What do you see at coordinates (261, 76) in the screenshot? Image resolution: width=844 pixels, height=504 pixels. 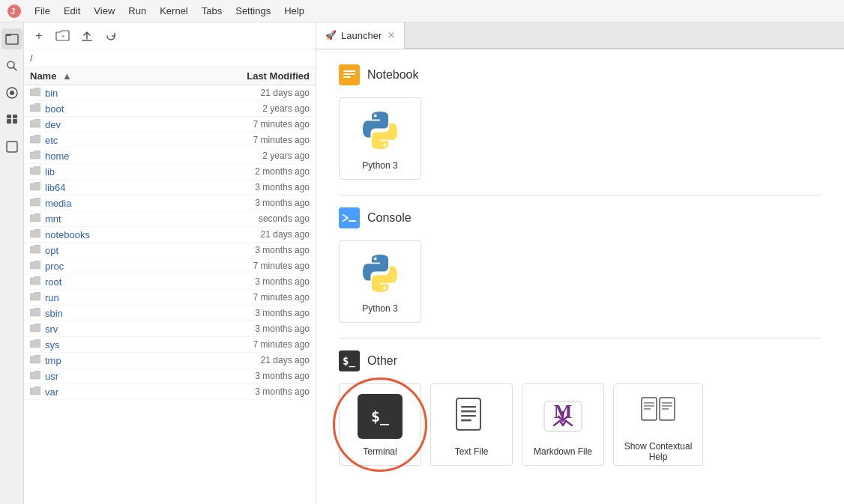 I see `modified-column-header: Last Modified` at bounding box center [261, 76].